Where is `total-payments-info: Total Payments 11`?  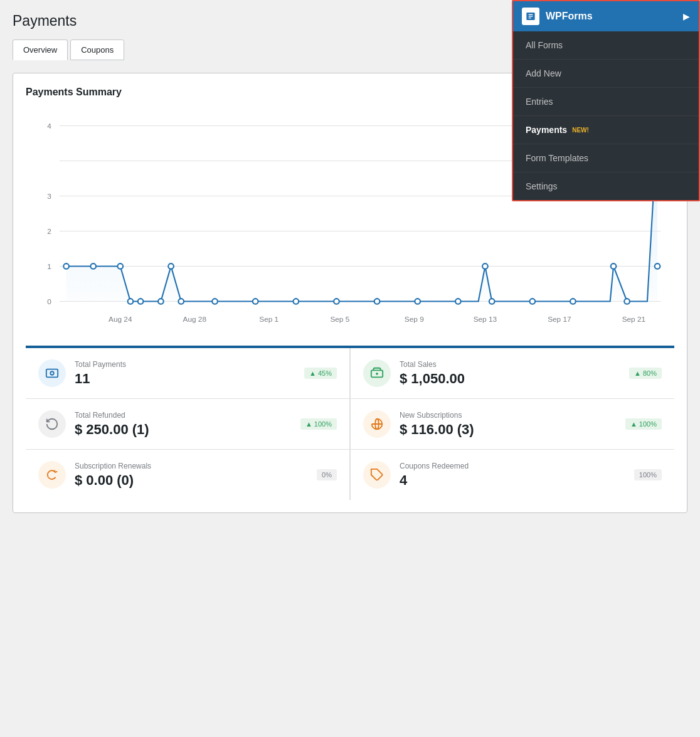 total-payments-info: Total Payments 11 is located at coordinates (185, 374).